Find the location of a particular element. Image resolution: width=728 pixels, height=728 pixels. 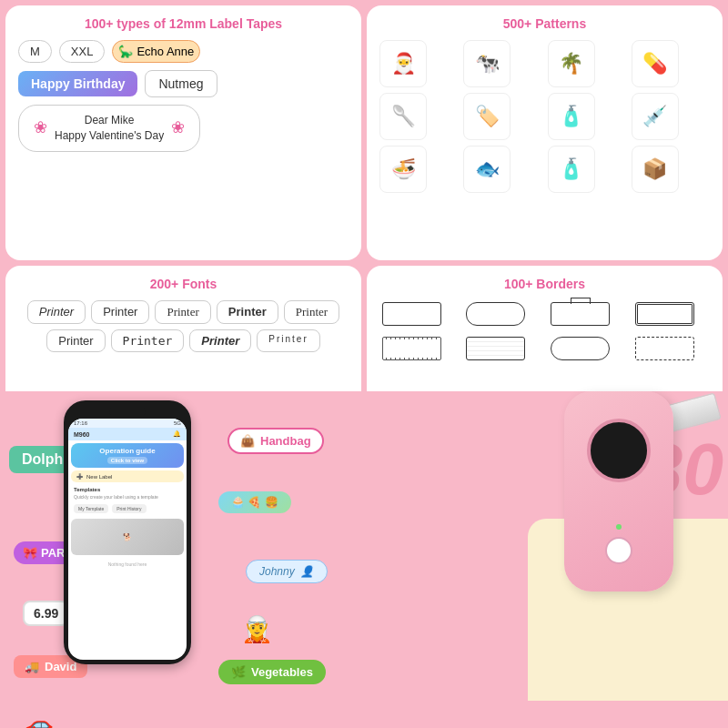

handbag-label: 👜 Handbag is located at coordinates (276, 440).